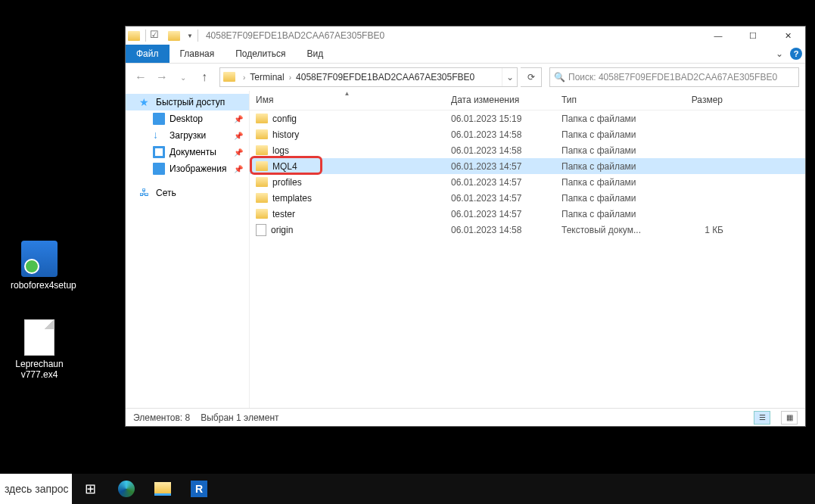 This screenshot has height=504, width=815. Describe the element at coordinates (527, 118) in the screenshot. I see `table-row: config06.01.2023 15:19Папка с файлами` at that location.